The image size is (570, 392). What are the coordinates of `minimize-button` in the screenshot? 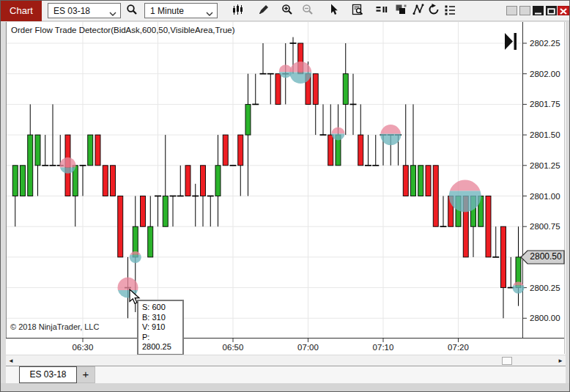 It's located at (538, 10).